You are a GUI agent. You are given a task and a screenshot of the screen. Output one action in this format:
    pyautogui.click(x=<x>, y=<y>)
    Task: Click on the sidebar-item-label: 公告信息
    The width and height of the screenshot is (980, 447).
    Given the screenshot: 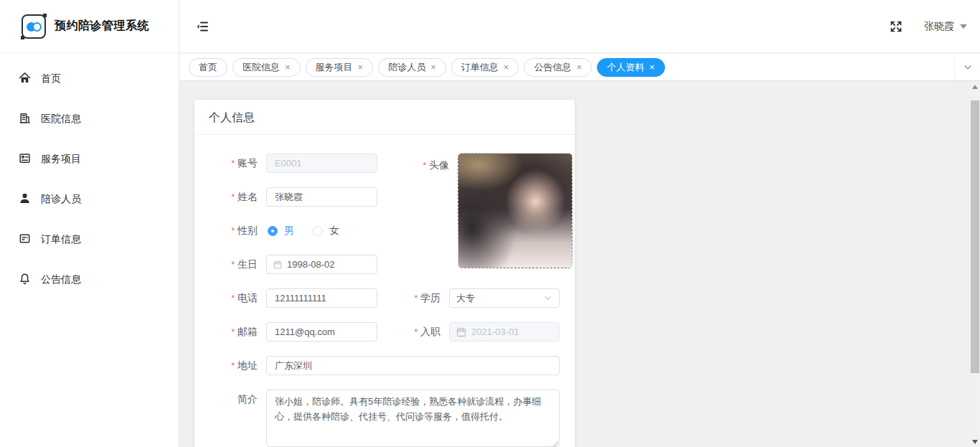 What is the action you would take?
    pyautogui.click(x=61, y=280)
    